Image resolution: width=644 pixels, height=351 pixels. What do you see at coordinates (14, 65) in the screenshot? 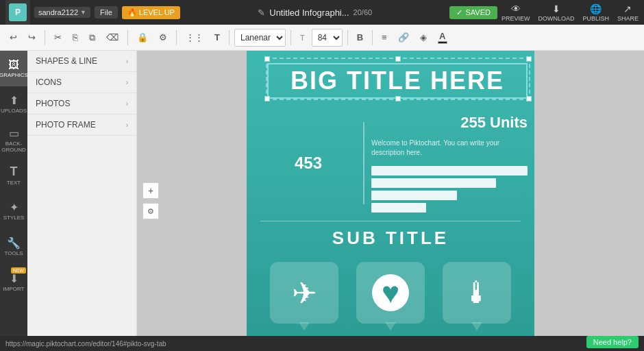
I see `graphics-icon: 🖼` at bounding box center [14, 65].